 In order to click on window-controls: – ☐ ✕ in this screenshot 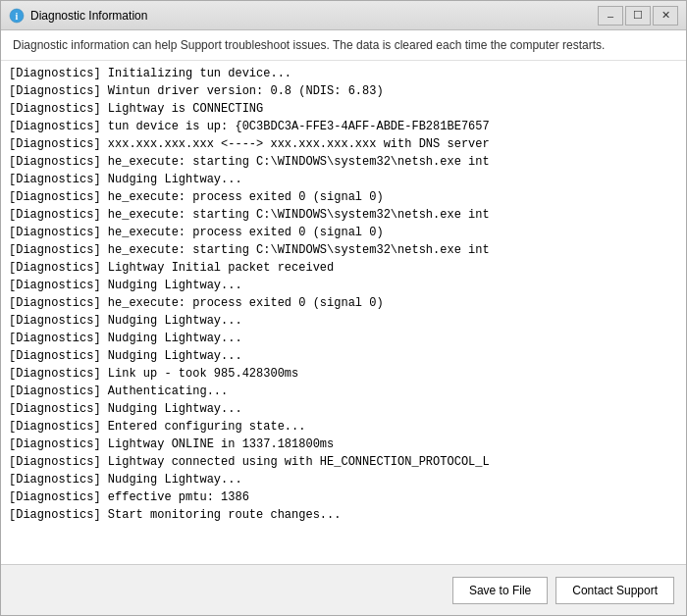, I will do `click(638, 16)`.